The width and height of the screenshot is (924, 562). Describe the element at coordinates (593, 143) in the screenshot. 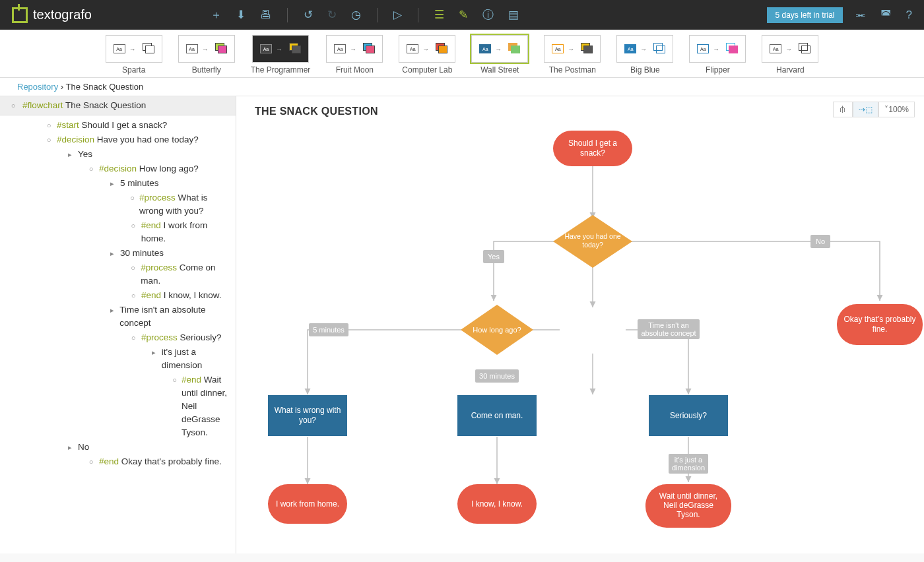

I see `svg-text: Should I get a` at that location.